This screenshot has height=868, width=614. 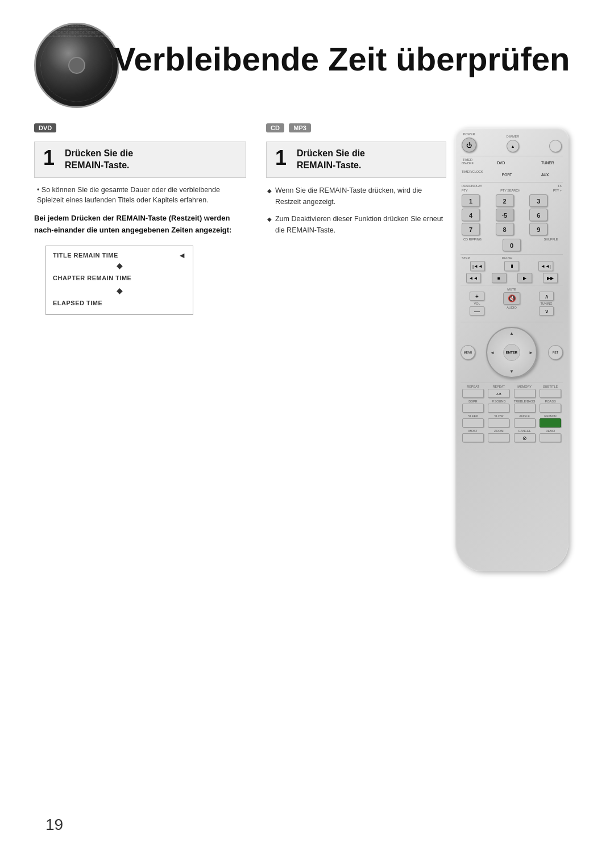 What do you see at coordinates (477, 311) in the screenshot?
I see `vol-minus: —` at bounding box center [477, 311].